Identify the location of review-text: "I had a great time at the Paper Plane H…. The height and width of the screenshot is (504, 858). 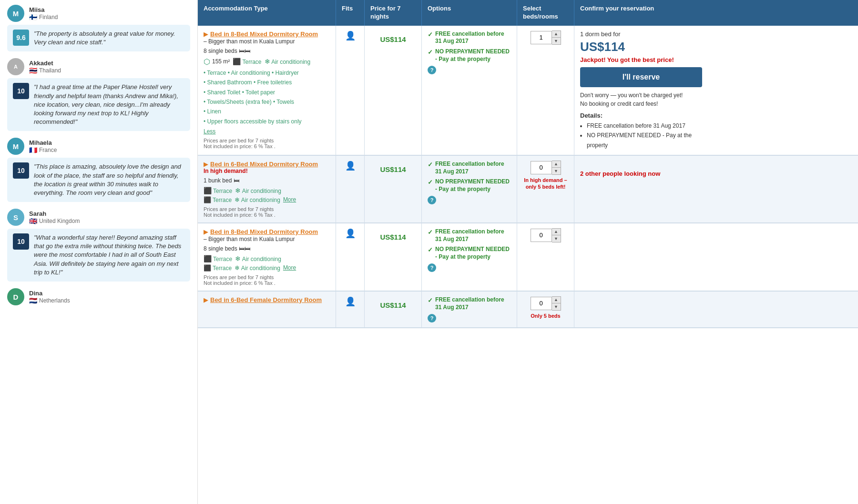
(109, 105).